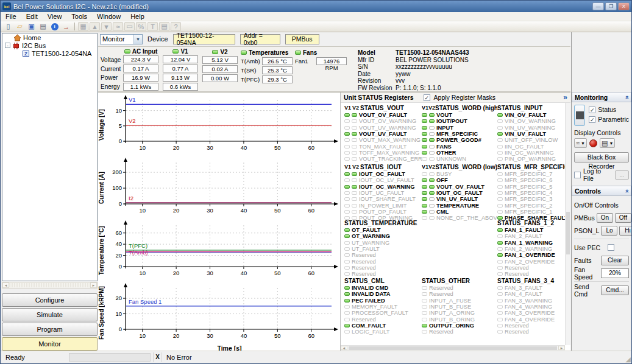 Image resolution: width=632 pixels, height=364 pixels. What do you see at coordinates (108, 16) in the screenshot?
I see `menu-window: Window` at bounding box center [108, 16].